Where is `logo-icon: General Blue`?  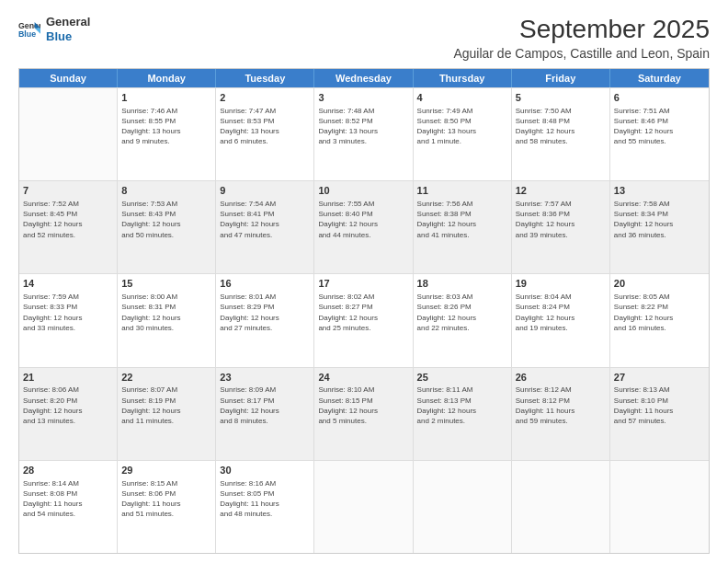 logo-icon: General Blue is located at coordinates (29, 29).